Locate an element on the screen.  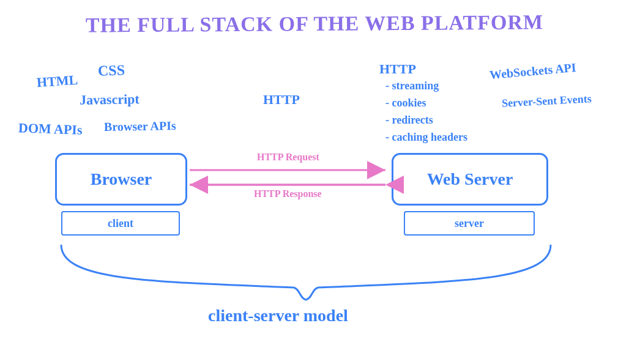
server-box-label: server is located at coordinates (469, 224).